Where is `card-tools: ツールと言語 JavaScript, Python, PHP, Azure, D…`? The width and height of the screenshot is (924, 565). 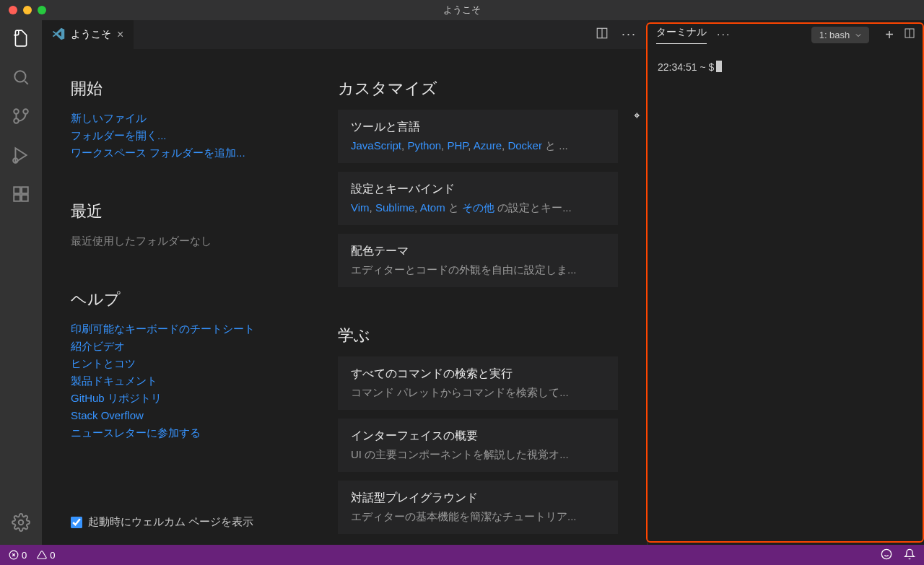 card-tools: ツールと言語 JavaScript, Python, PHP, Azure, D… is located at coordinates (478, 136).